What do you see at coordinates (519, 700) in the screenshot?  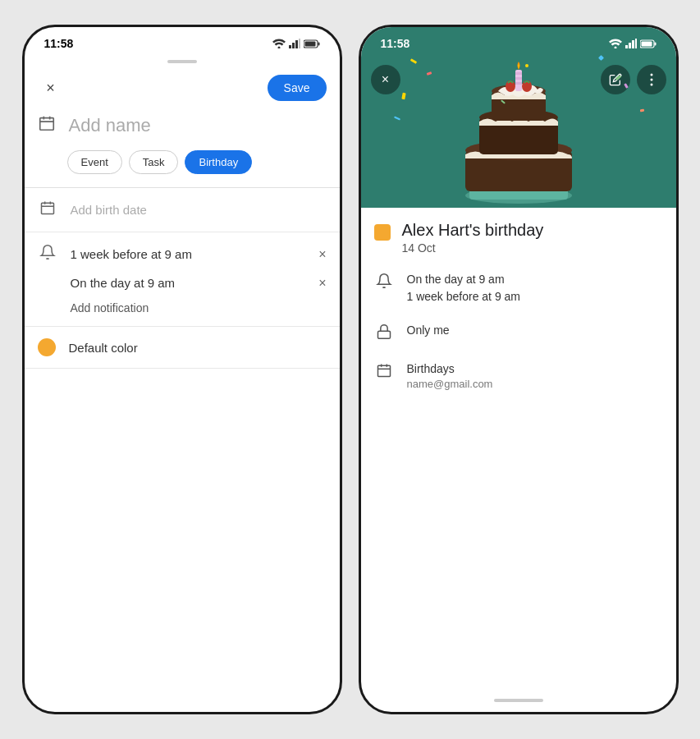 I see `home-indicator` at bounding box center [519, 700].